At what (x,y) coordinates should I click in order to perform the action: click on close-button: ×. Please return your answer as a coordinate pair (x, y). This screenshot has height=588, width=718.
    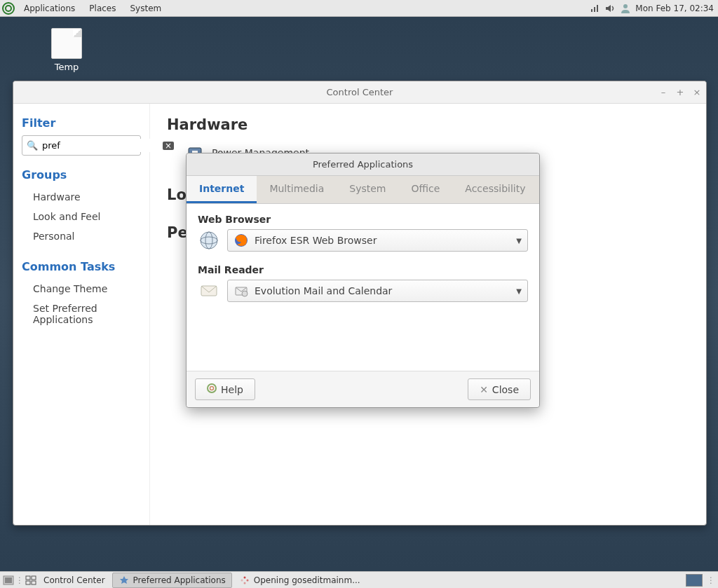
    Looking at the image, I should click on (697, 93).